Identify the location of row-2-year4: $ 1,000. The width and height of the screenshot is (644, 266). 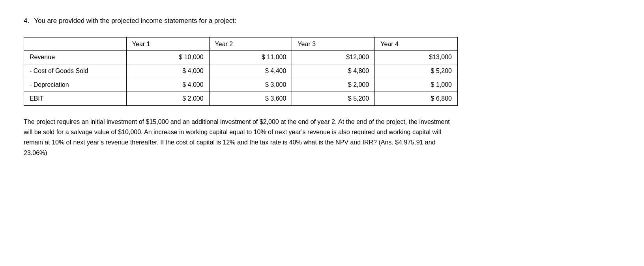
(416, 84).